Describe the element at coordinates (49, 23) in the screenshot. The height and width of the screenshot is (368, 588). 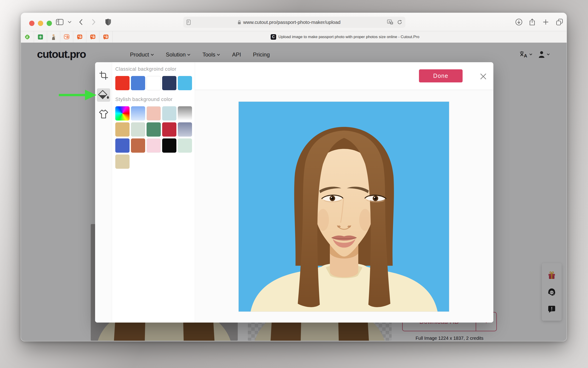
I see `maximize-window-button` at that location.